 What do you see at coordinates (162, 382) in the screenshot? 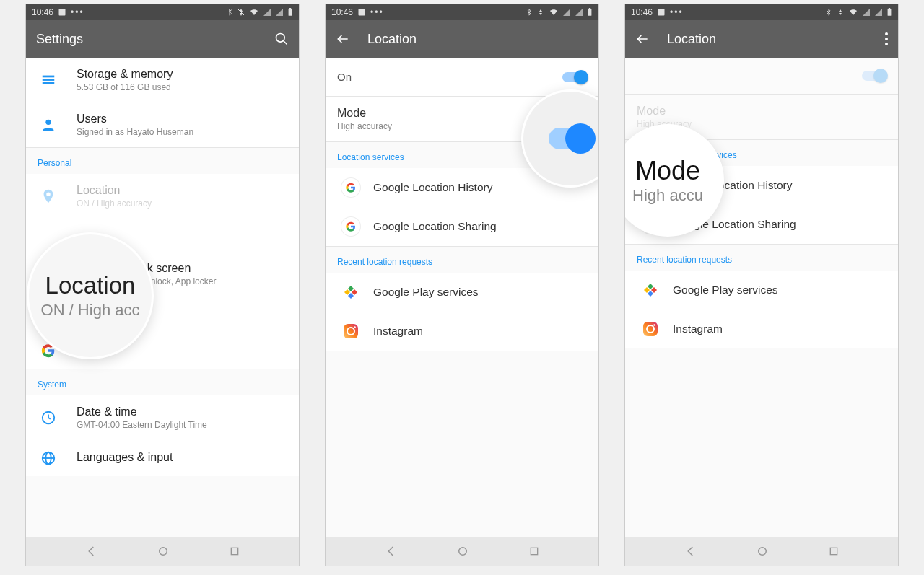
I see `system-header: System` at bounding box center [162, 382].